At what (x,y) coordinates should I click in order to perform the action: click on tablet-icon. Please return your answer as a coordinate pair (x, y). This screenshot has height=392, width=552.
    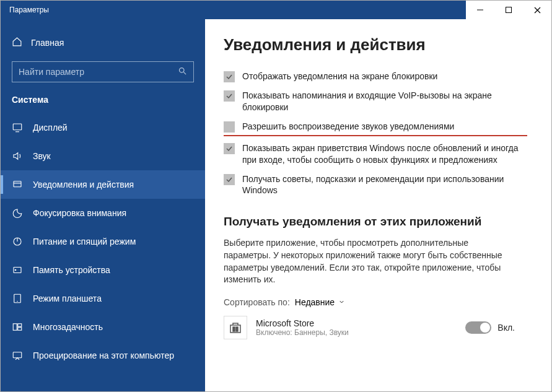
    Looking at the image, I should click on (17, 298).